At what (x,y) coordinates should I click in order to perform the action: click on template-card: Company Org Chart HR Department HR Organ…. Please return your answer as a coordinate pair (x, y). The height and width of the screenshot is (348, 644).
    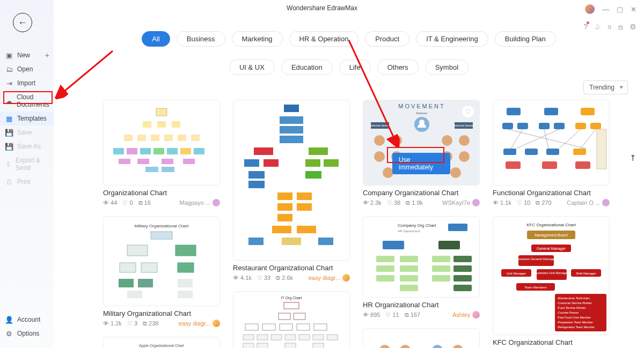
    Looking at the image, I should click on (421, 267).